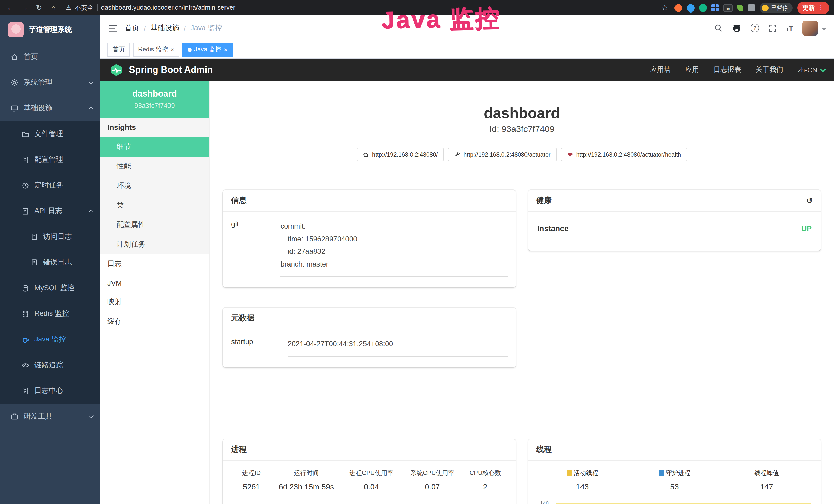 This screenshot has width=834, height=504. What do you see at coordinates (155, 106) in the screenshot?
I see `sba-app-id: 93a3fc7f7409` at bounding box center [155, 106].